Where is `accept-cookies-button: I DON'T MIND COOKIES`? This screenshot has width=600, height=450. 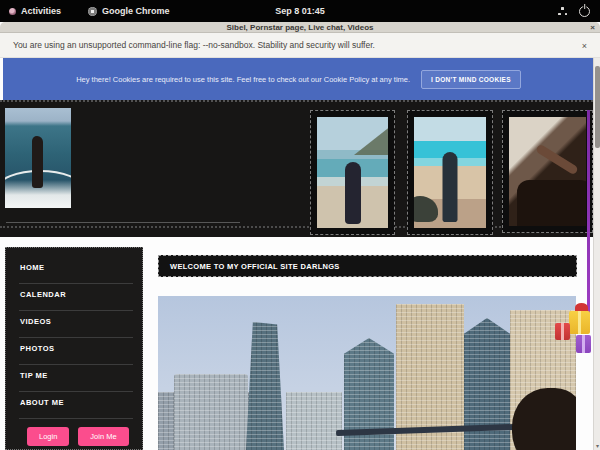
accept-cookies-button: I DON'T MIND COOKIES is located at coordinates (471, 80).